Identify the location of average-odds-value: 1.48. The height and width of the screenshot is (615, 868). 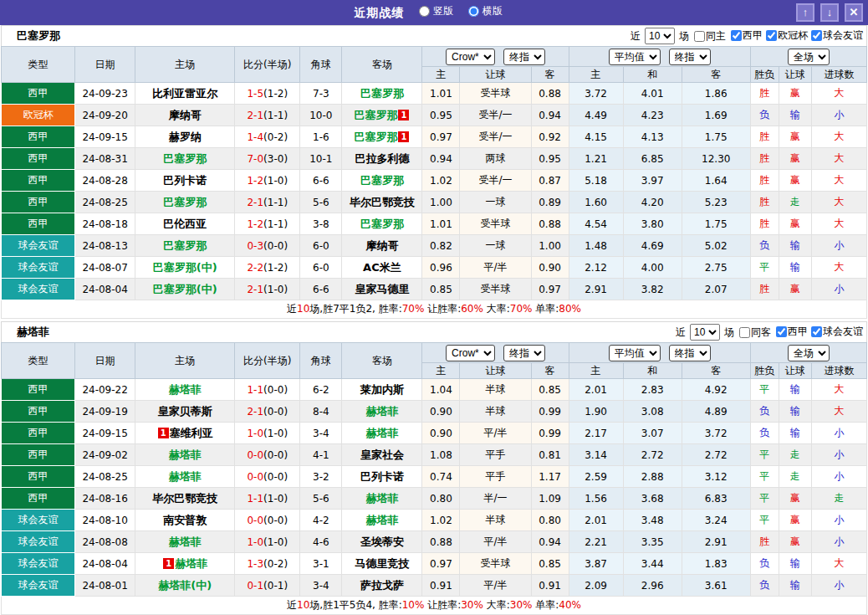
(595, 246).